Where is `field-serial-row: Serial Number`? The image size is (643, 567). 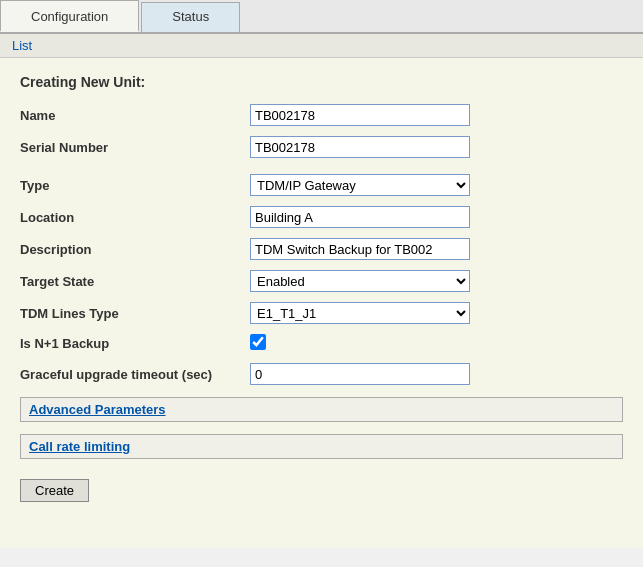 field-serial-row: Serial Number is located at coordinates (322, 147).